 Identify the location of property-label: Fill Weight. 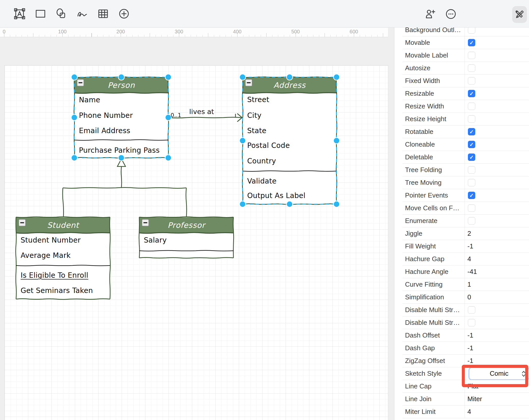
(434, 246).